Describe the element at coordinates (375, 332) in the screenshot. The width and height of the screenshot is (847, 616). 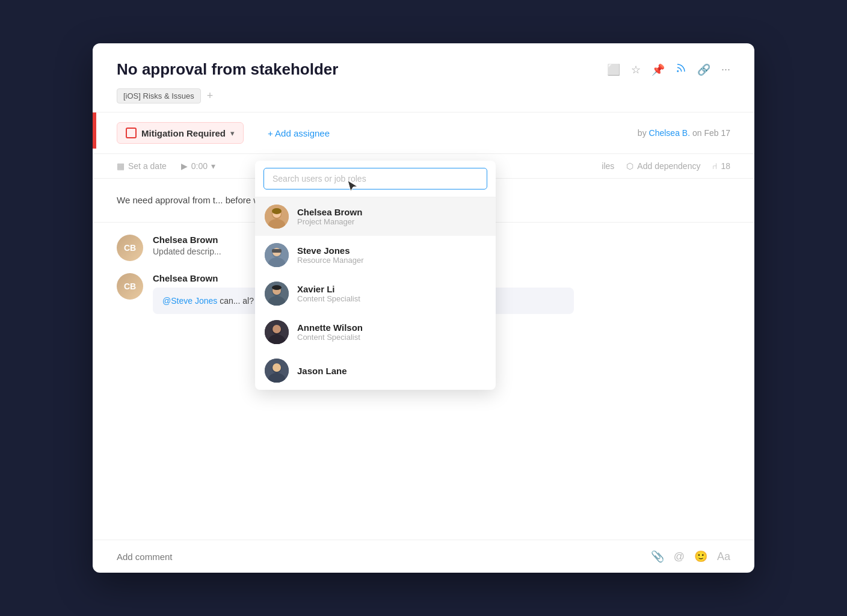
I see `user-item-annette: Annette Wilson Content Specialist` at that location.